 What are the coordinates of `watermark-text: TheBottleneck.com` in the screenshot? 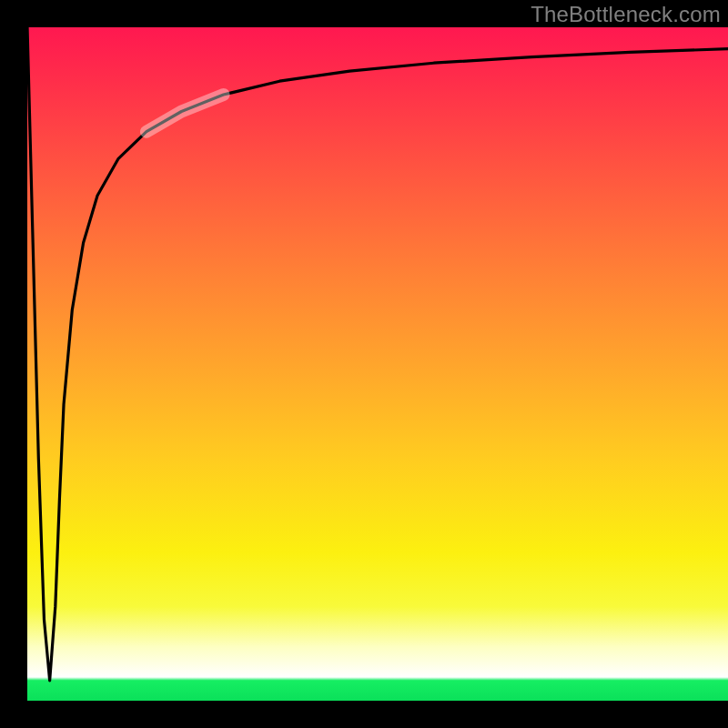 It's located at (626, 15).